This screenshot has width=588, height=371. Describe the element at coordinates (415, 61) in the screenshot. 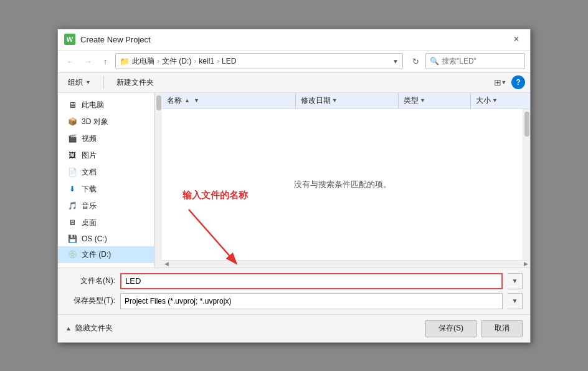

I see `refresh-button: ↻` at that location.